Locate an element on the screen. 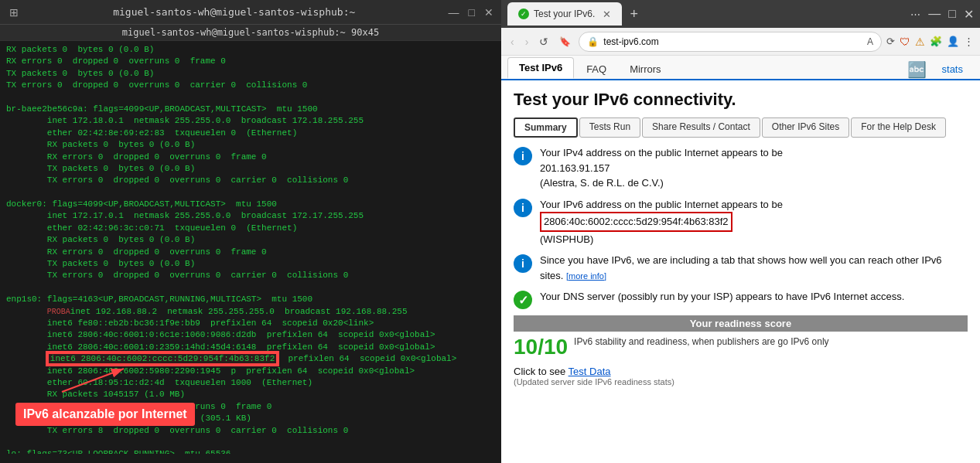 The width and height of the screenshot is (980, 463). term-line-4: TX errors 0 dropped 0 overruns 0 carrier… is located at coordinates (251, 85).